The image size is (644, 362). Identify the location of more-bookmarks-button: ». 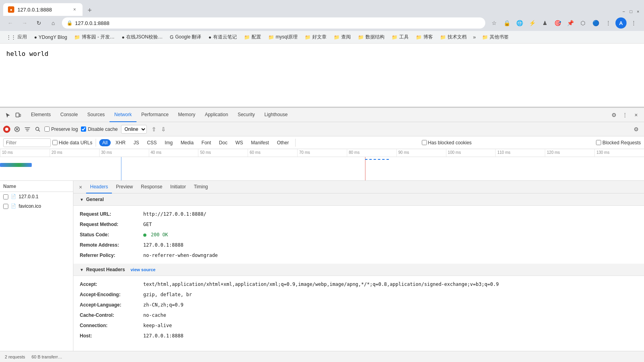
(475, 37).